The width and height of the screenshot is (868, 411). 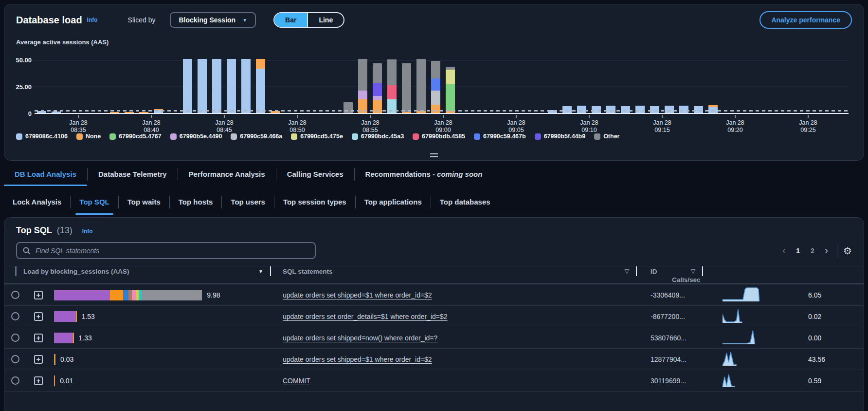 What do you see at coordinates (848, 251) in the screenshot?
I see `table-settings-button: ⚙` at bounding box center [848, 251].